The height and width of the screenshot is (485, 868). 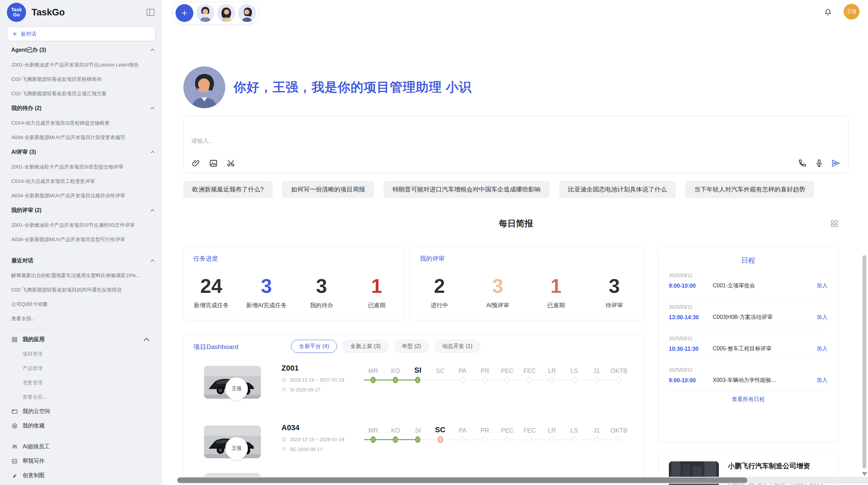 I want to click on section-agent-done: Agent已办 (3), so click(x=81, y=50).